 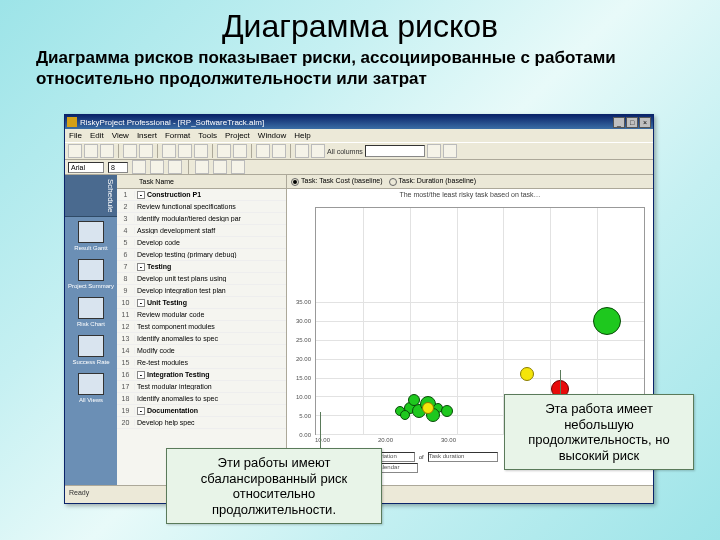 I want to click on window-title: RiskyProject Professional - [RP_Software…, so click(x=172, y=122).